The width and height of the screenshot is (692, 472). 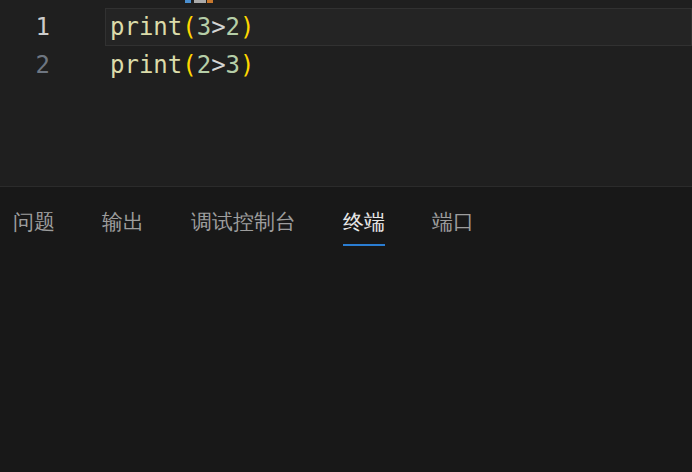 What do you see at coordinates (25, 65) in the screenshot?
I see `line-number: 2` at bounding box center [25, 65].